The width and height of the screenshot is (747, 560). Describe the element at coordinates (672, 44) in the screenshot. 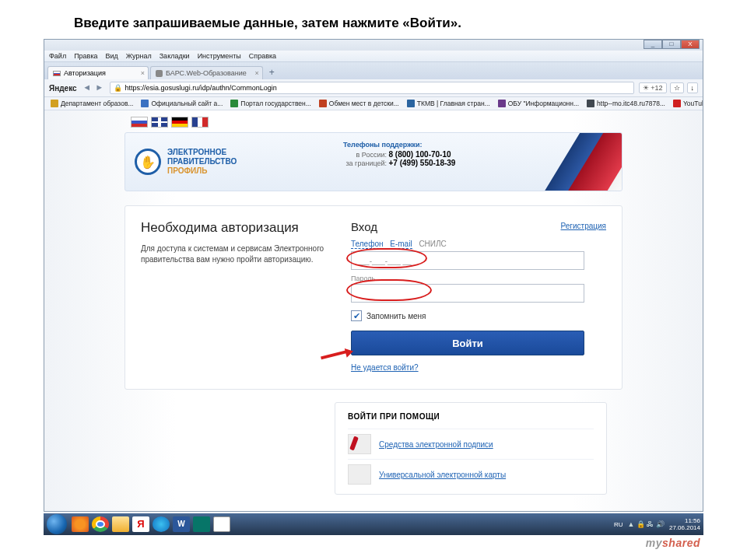

I see `maximize-button: □` at that location.